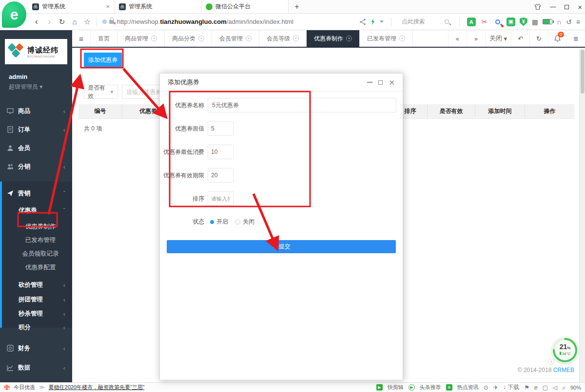  I want to click on sidebar-item-data: 数据‹, so click(36, 368).